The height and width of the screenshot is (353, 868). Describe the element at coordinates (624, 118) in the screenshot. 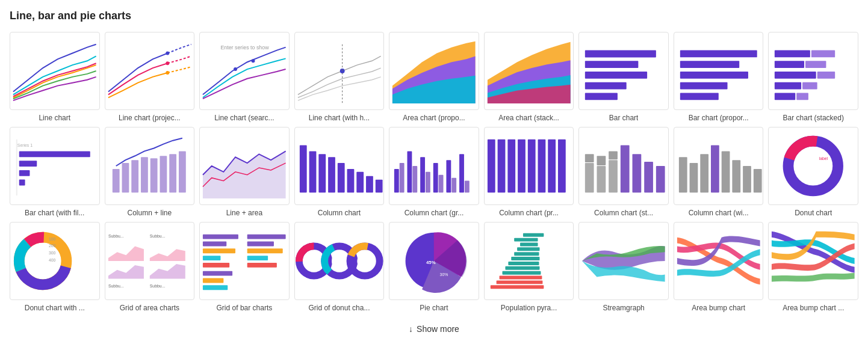

I see `chart-label: Bar chart` at that location.